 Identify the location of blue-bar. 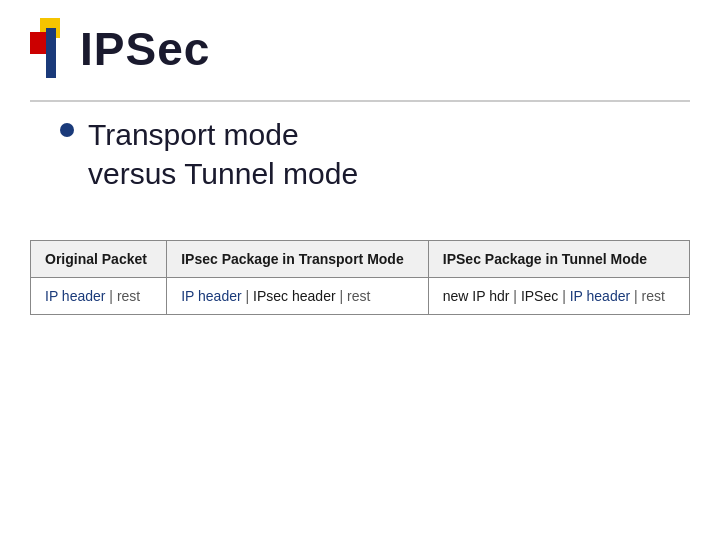
(51, 53).